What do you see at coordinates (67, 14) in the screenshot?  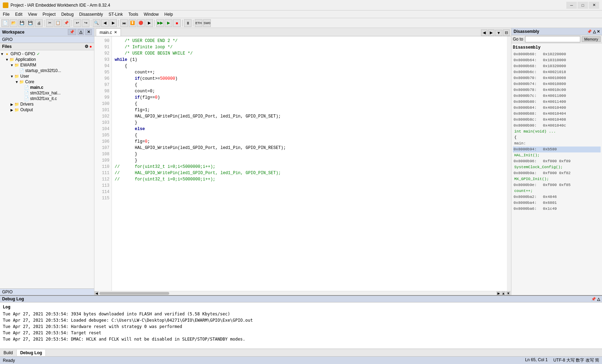 I see `menu-item-debug: Debug` at bounding box center [67, 14].